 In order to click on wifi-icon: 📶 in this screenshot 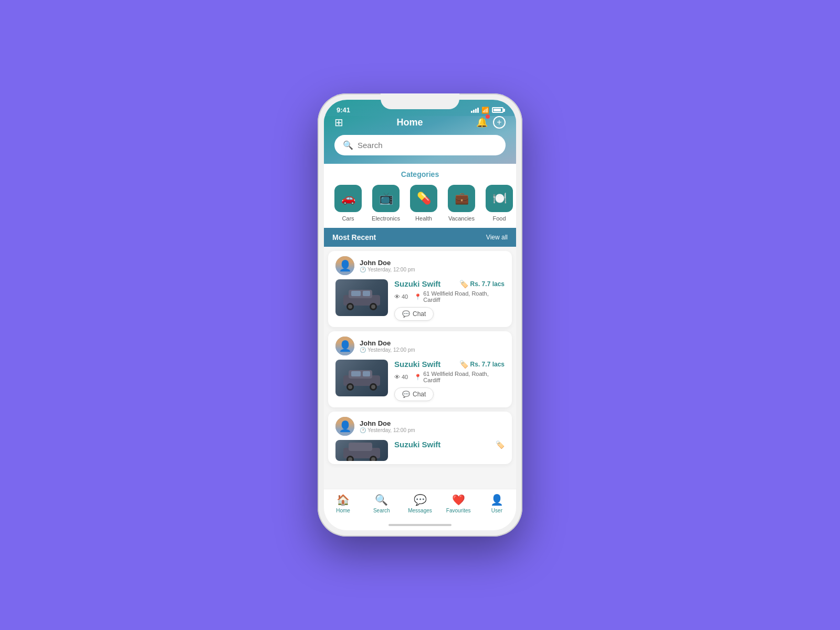, I will do `click(485, 110)`.